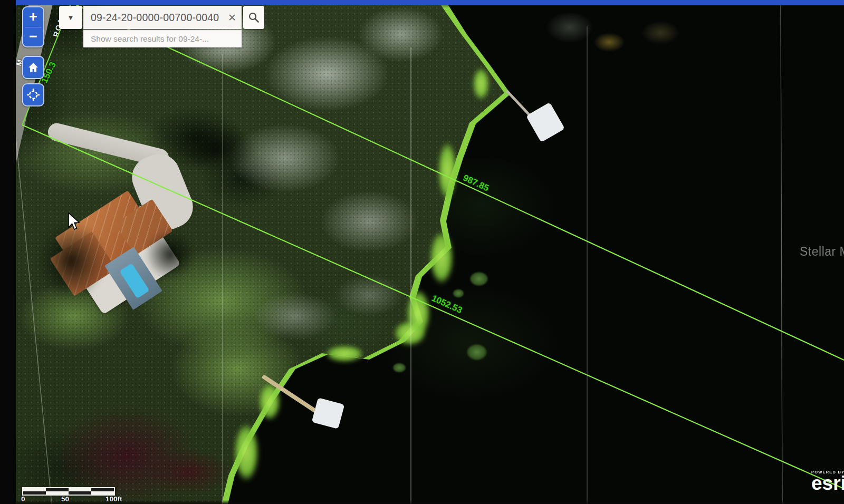 The image size is (844, 504). I want to click on screen-bezel, so click(8, 252).